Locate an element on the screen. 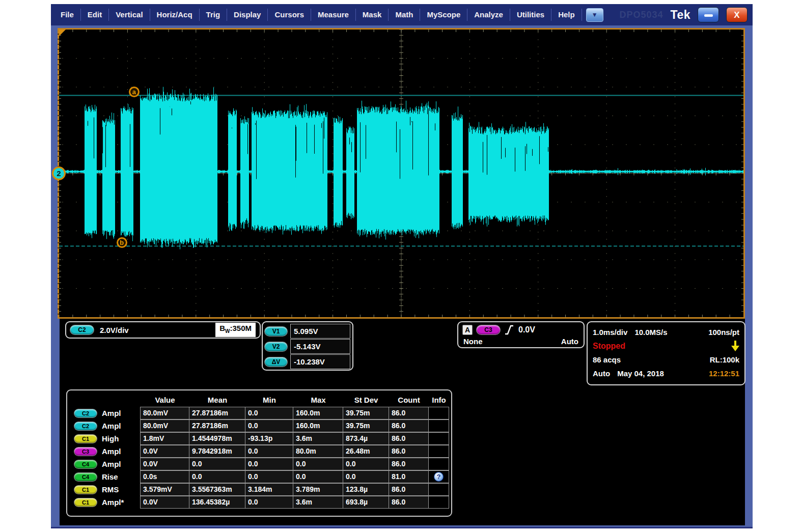 The height and width of the screenshot is (532, 802). measurement-name: Rise is located at coordinates (110, 477).